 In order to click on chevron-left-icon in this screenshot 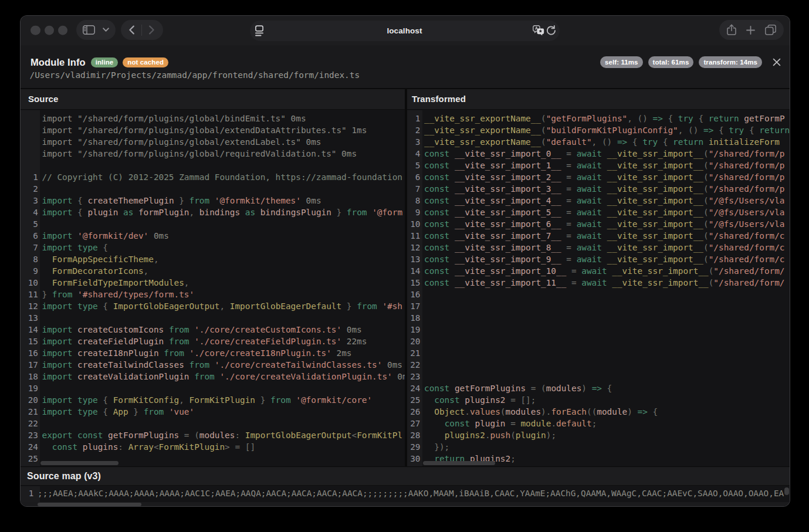, I will do `click(131, 30)`.